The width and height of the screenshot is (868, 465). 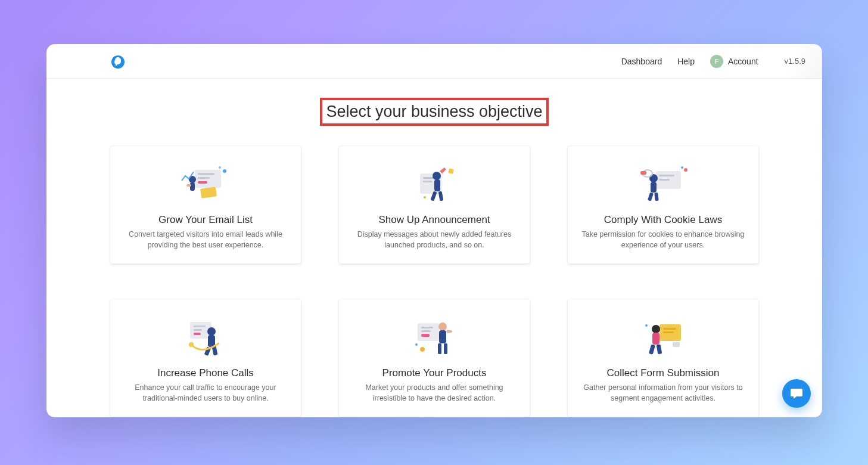 What do you see at coordinates (206, 220) in the screenshot?
I see `card-title: Grow Your Email List` at bounding box center [206, 220].